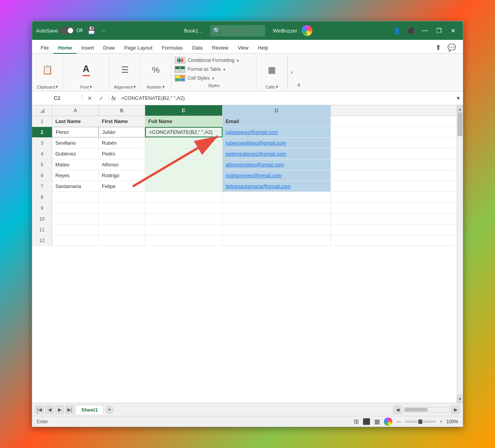  I want to click on row-num-3: 3, so click(42, 143).